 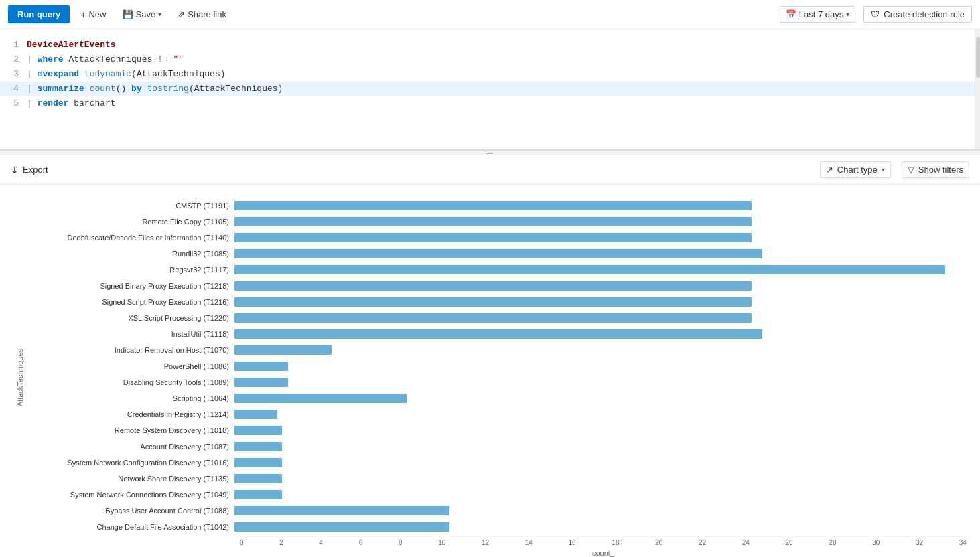 What do you see at coordinates (131, 366) in the screenshot?
I see `bar-label: PowerShell (T1086)` at bounding box center [131, 366].